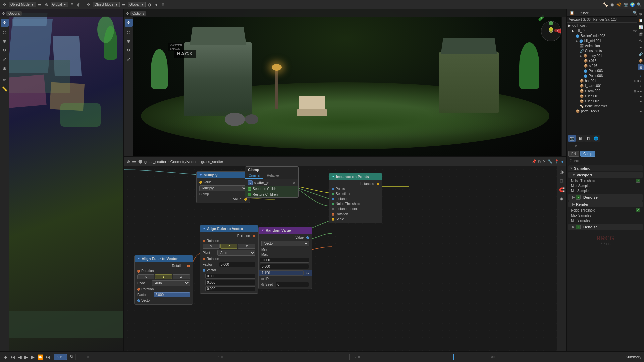  Describe the element at coordinates (550, 162) in the screenshot. I see `node-editor-options-icon: 🔧` at that location.